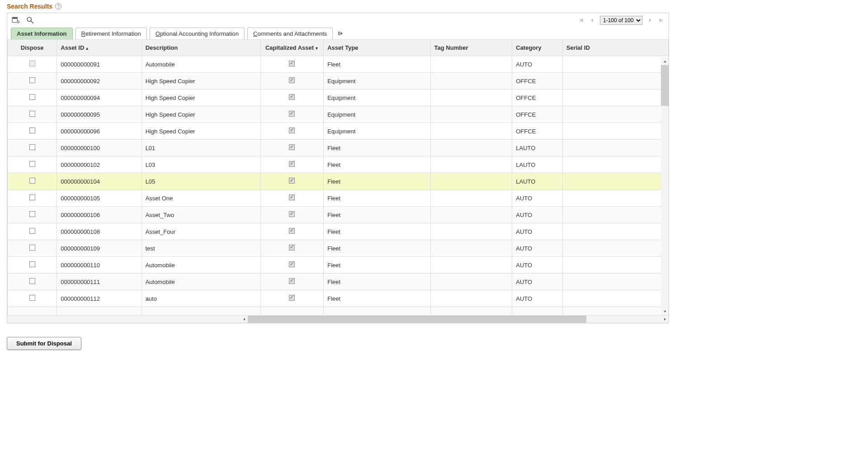 Image resolution: width=868 pixels, height=454 pixels. I want to click on scroll-right-icon, so click(665, 319).